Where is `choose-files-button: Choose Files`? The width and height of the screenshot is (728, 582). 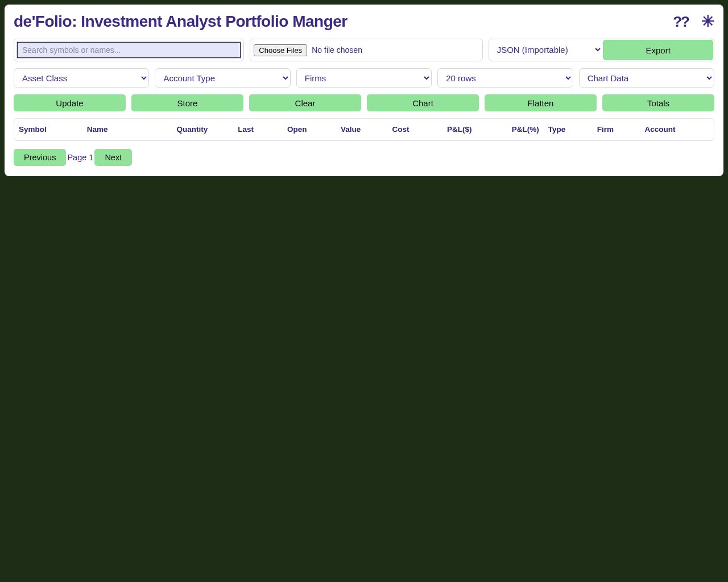
choose-files-button: Choose Files is located at coordinates (280, 50).